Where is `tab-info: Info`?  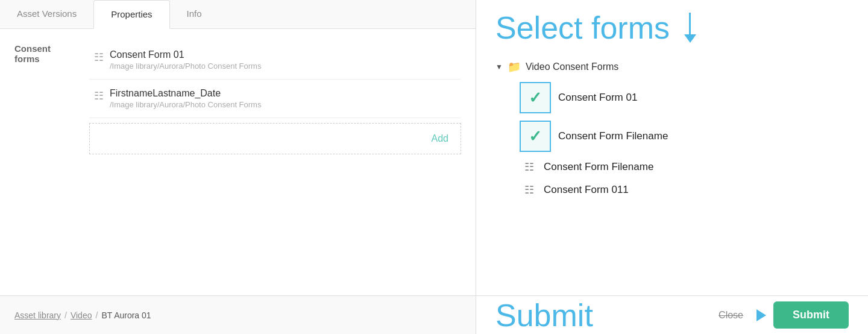
tab-info: Info is located at coordinates (194, 14).